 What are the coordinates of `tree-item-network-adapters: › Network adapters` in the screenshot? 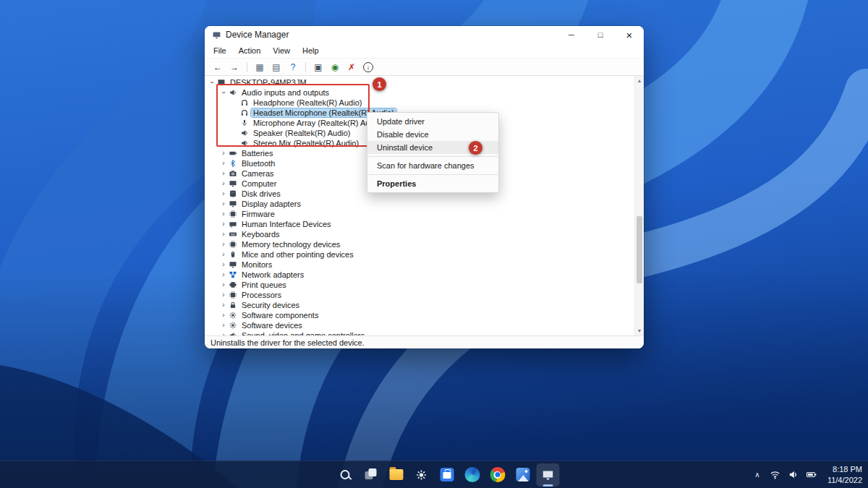 It's located at (420, 275).